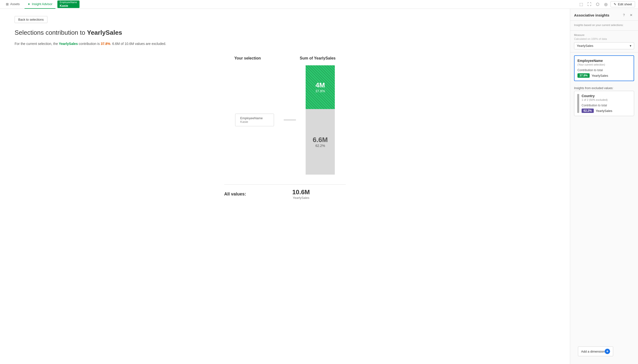  What do you see at coordinates (604, 61) in the screenshot?
I see `current-selection-card-title: EmployeeName` at bounding box center [604, 61].